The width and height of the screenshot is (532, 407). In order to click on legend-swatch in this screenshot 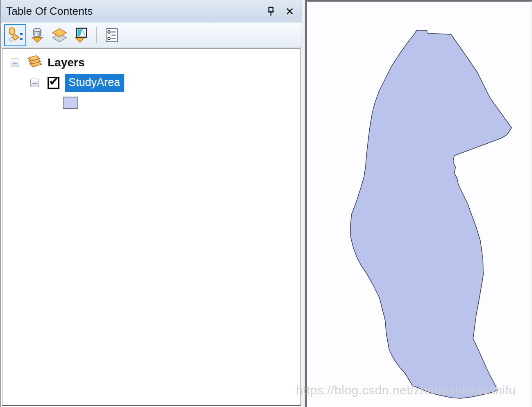, I will do `click(70, 103)`.